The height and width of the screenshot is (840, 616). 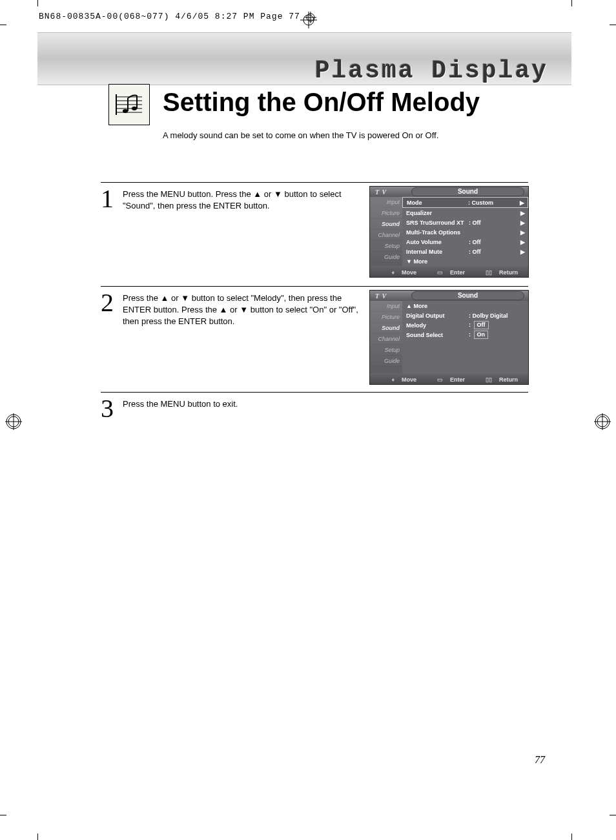 What do you see at coordinates (465, 315) in the screenshot?
I see `osd-row: Digital Output: Dolby Digital` at bounding box center [465, 315].